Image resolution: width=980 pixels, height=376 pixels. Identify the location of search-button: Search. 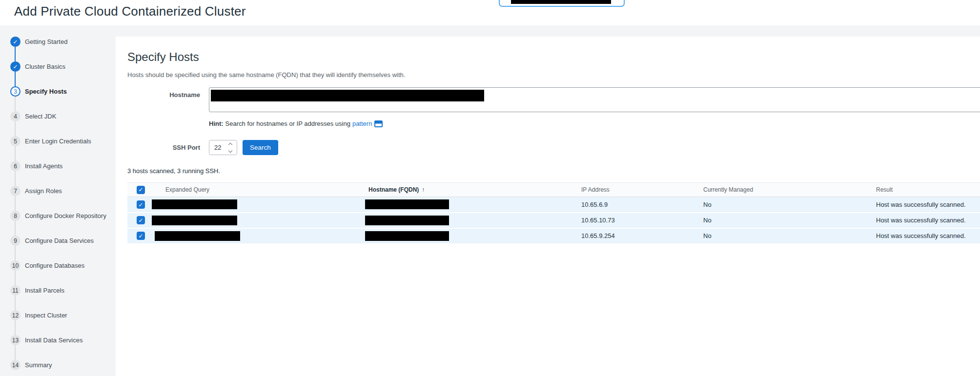
(261, 147).